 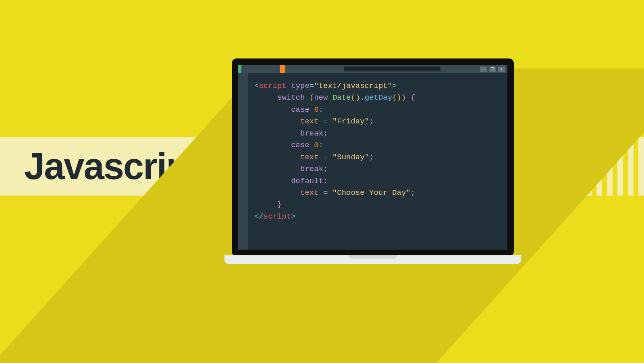 What do you see at coordinates (392, 69) in the screenshot?
I see `address-bar` at bounding box center [392, 69].